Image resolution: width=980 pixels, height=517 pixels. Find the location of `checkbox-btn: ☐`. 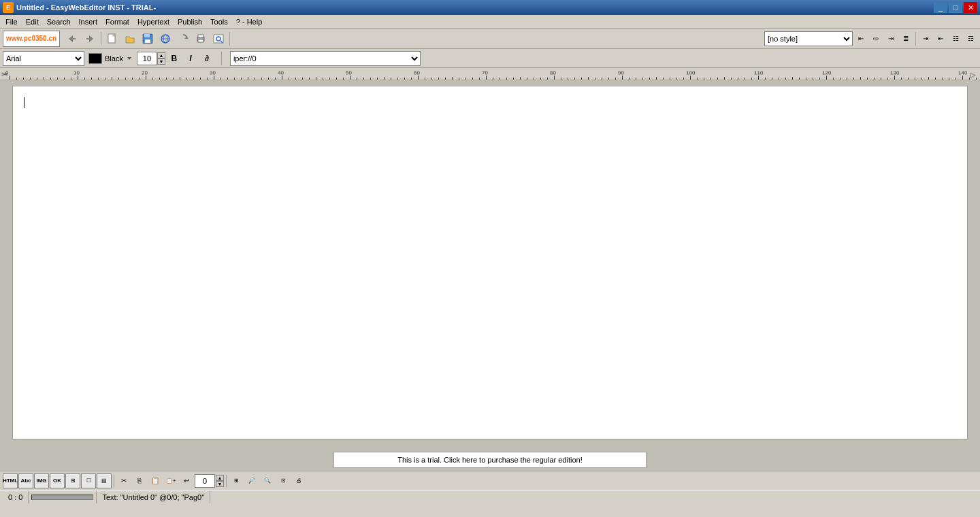

checkbox-btn: ☐ is located at coordinates (88, 481).